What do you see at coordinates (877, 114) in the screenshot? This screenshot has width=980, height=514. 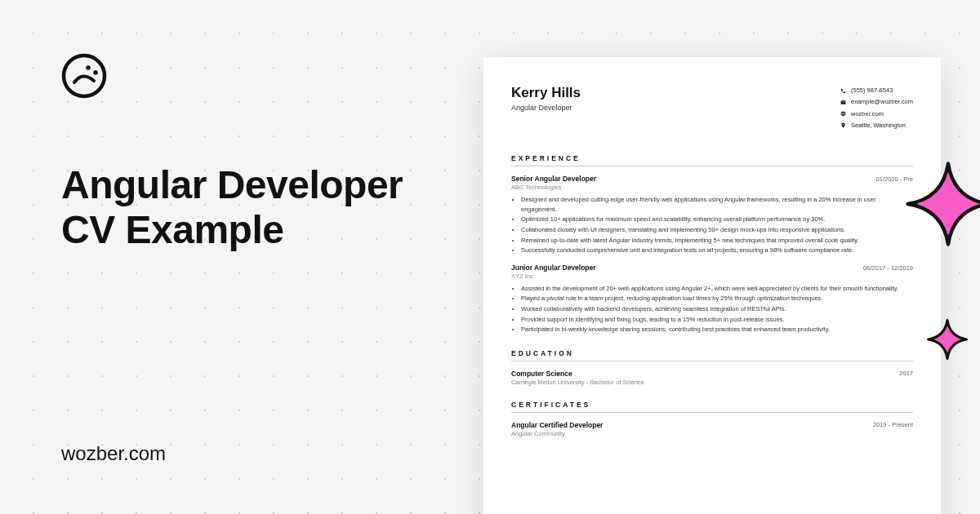 I see `contact-web: wozber.com` at bounding box center [877, 114].